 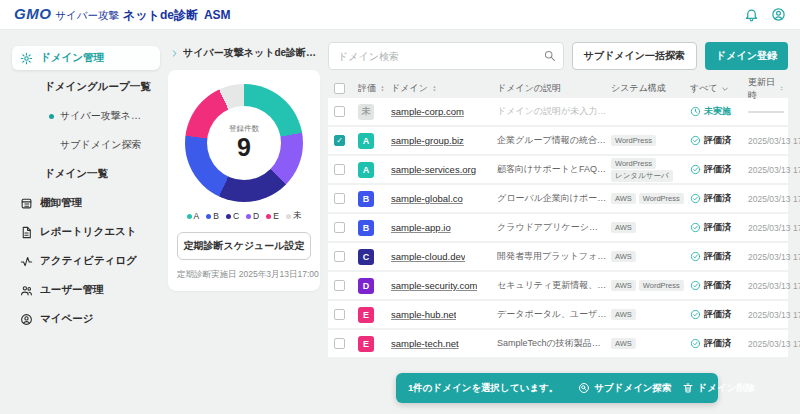 What do you see at coordinates (232, 216) in the screenshot?
I see `legend-item-C: C` at bounding box center [232, 216].